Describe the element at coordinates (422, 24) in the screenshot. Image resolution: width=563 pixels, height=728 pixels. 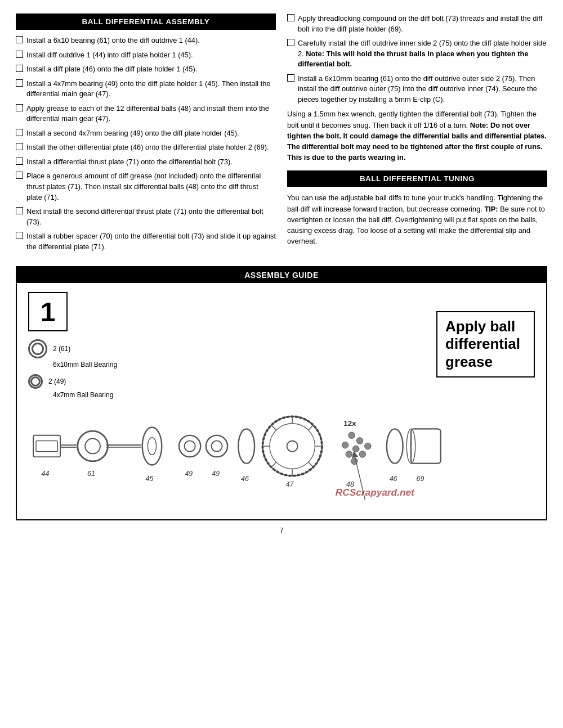
I see `instruction-text-12: Apply threadlocking compound on the diff…` at that location.